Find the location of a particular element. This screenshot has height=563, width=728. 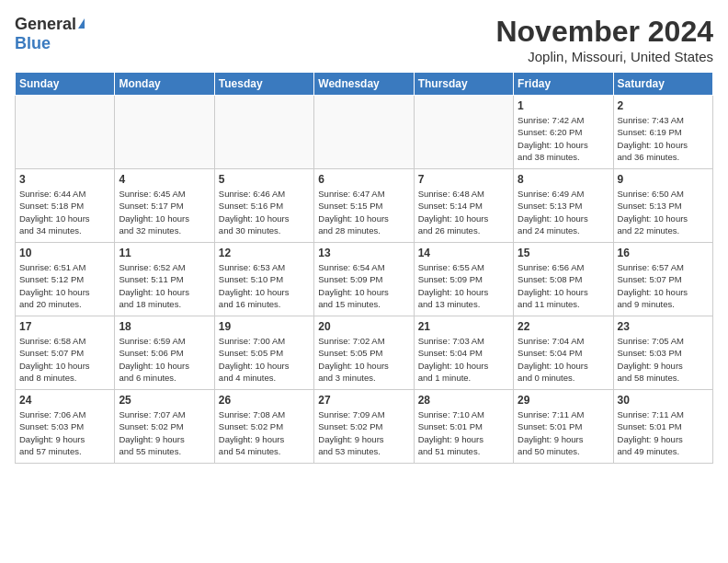

day-detail: Sunrise: 7:08 AM Sunset: 5:02 PM Dayligh… is located at coordinates (265, 432).